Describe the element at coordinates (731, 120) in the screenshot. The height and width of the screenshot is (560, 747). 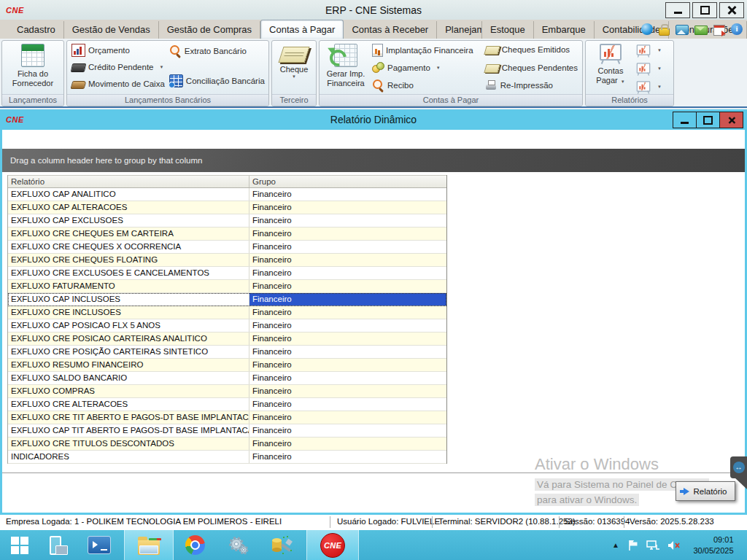
I see `dialog-close-button` at that location.